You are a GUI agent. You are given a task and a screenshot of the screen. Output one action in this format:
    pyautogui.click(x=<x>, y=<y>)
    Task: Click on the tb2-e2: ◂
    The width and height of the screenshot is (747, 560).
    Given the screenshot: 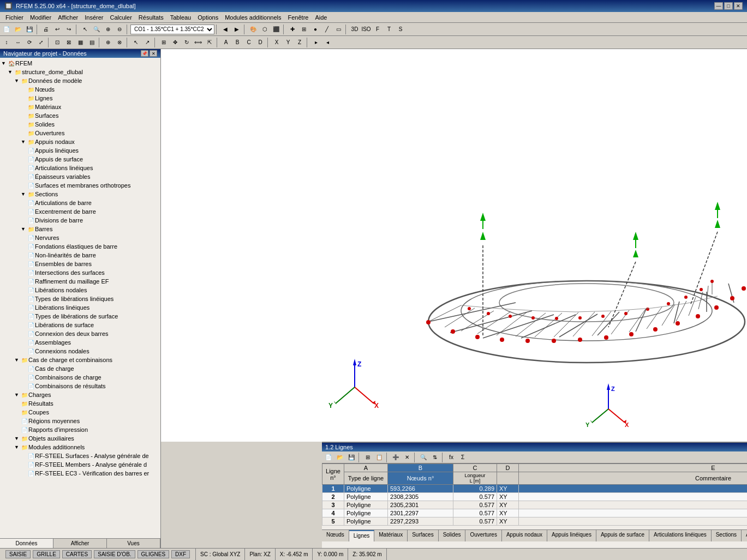 What is the action you would take?
    pyautogui.click(x=327, y=43)
    